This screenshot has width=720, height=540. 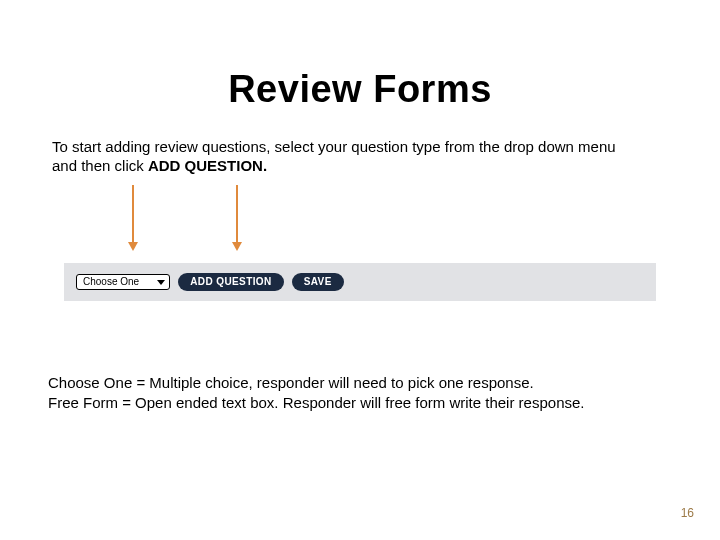 What do you see at coordinates (688, 513) in the screenshot?
I see `page-number: 16` at bounding box center [688, 513].